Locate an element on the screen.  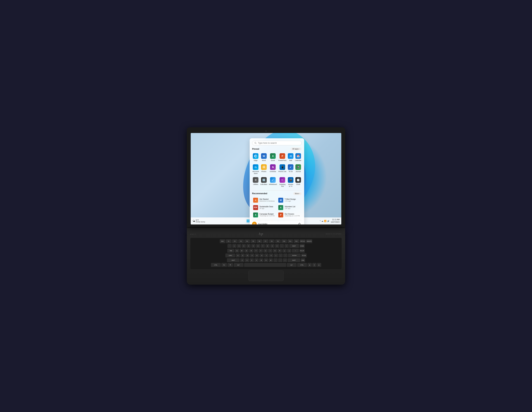
key-pgup: PG UP is located at coordinates (302, 251).